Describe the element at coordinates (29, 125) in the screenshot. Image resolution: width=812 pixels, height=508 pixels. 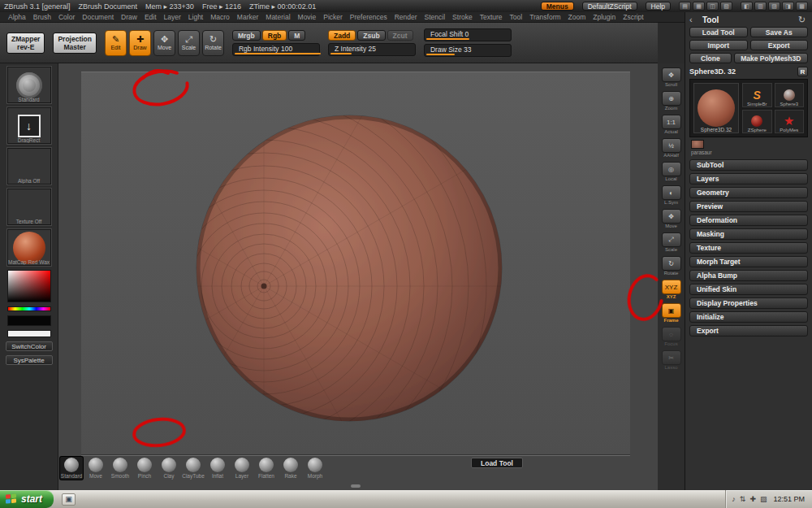
I see `stroke-thumbnail: ↓ DragRect` at that location.